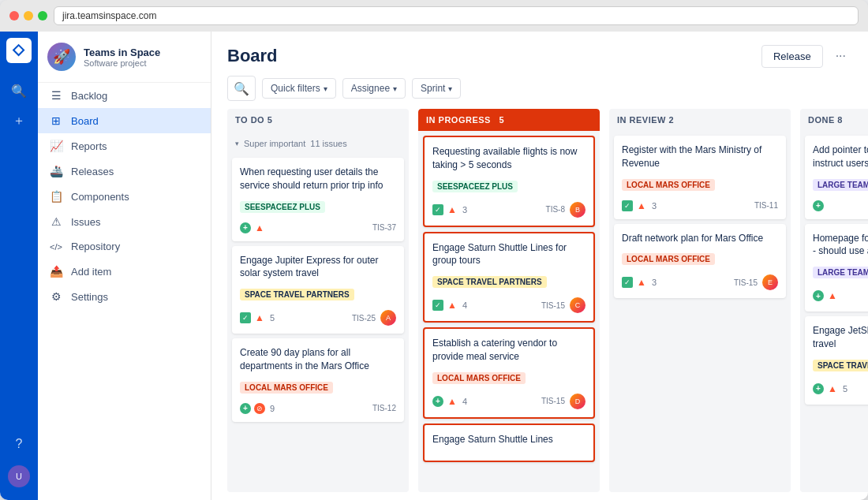 This screenshot has width=868, height=500. What do you see at coordinates (384, 409) in the screenshot?
I see `ticket-id: TIS-12` at bounding box center [384, 409].